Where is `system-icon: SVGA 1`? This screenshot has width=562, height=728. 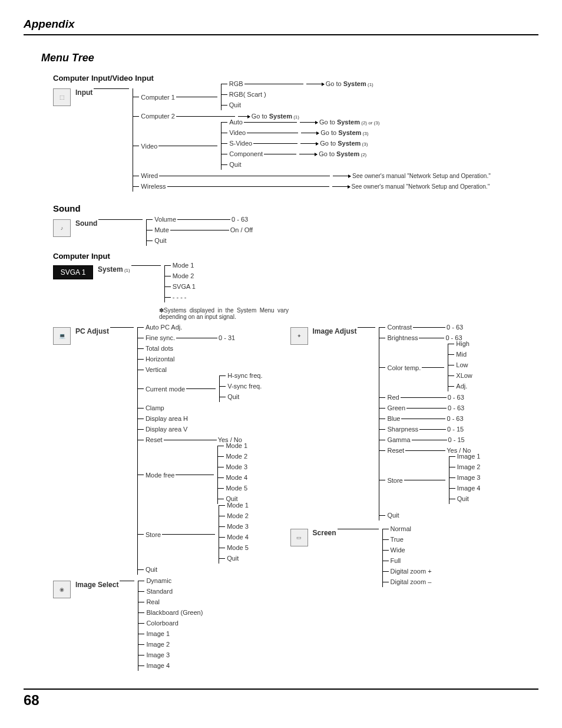
system-icon: SVGA 1 is located at coordinates (73, 272).